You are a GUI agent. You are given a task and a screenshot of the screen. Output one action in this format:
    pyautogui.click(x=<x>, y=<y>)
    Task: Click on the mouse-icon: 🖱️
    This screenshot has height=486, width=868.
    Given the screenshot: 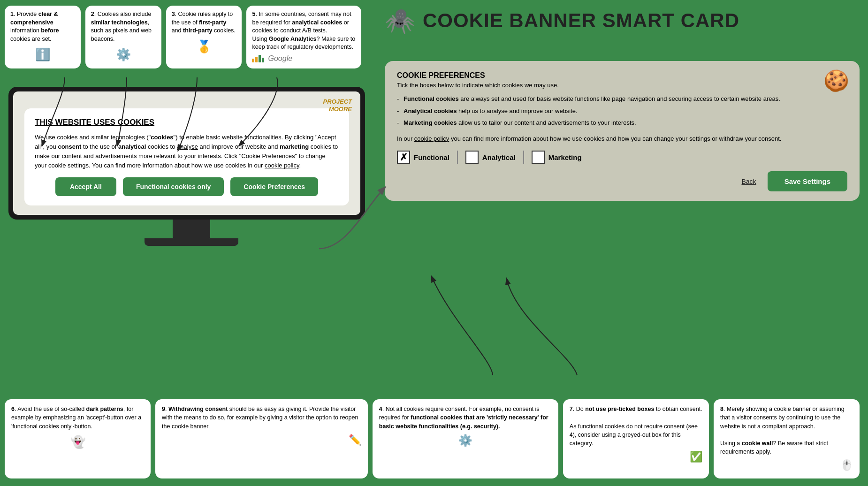 What is the action you would take?
    pyautogui.click(x=786, y=465)
    